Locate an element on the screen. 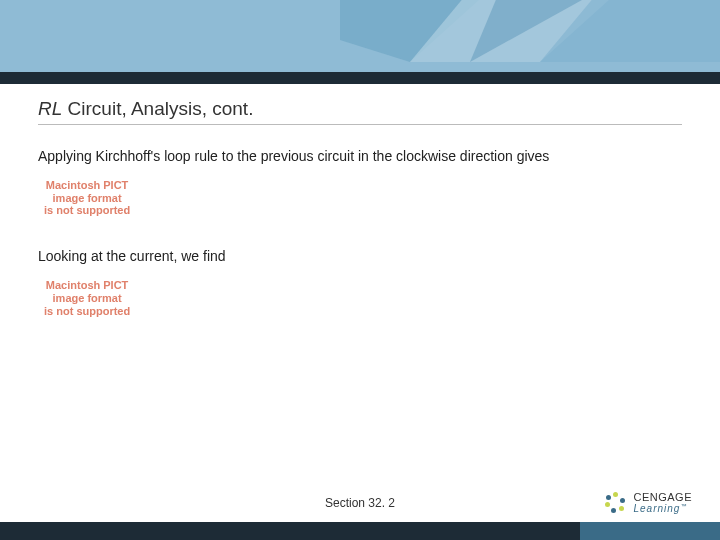 Image resolution: width=720 pixels, height=540 pixels. header-geometry is located at coordinates (530, 36).